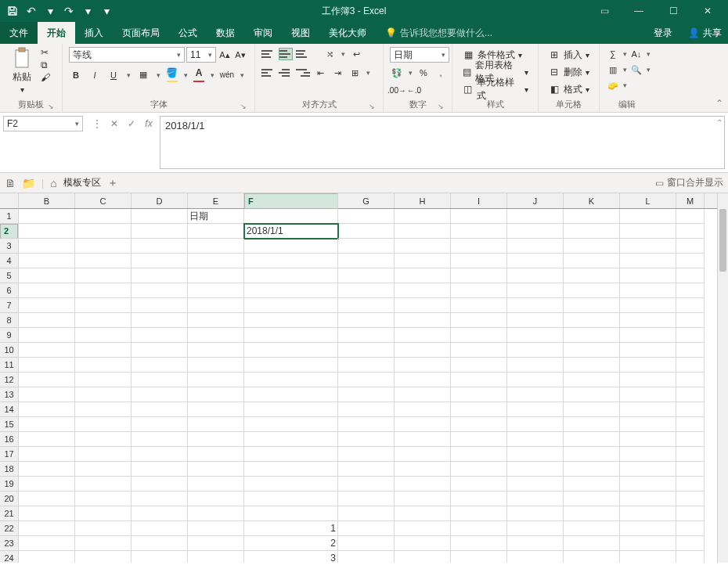  What do you see at coordinates (479, 454) in the screenshot?
I see `cell-I17` at bounding box center [479, 454].